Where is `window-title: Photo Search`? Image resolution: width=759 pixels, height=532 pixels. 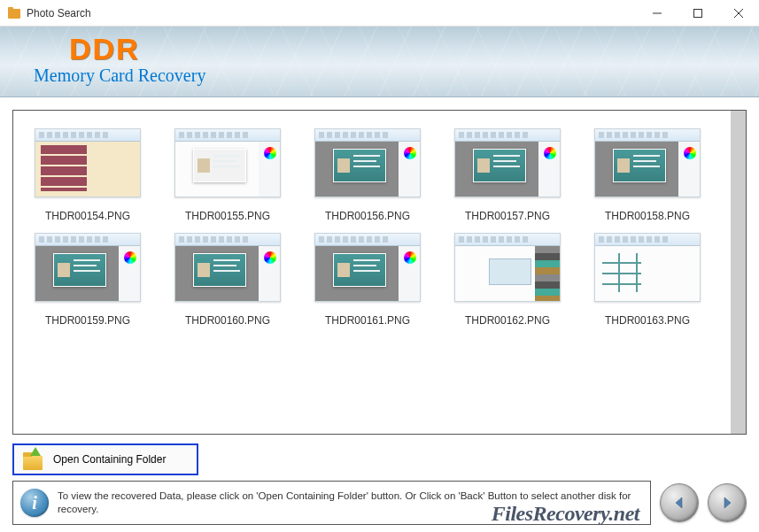 window-title: Photo Search is located at coordinates (331, 13).